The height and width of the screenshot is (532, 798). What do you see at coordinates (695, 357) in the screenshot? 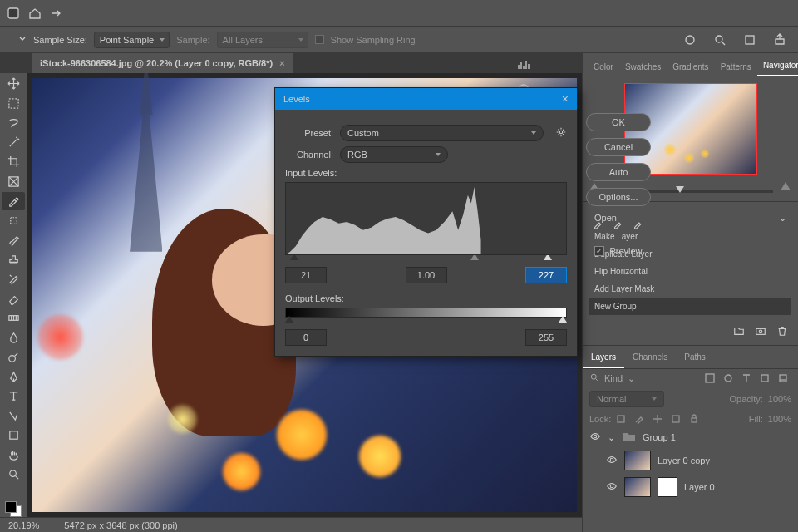
I see `tab-paths: Paths` at bounding box center [695, 357].